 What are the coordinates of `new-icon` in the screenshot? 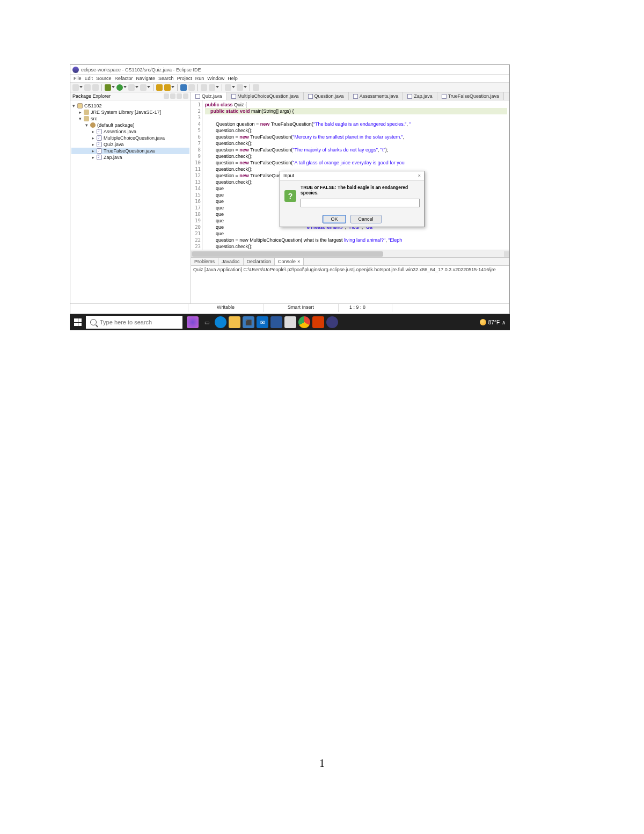 It's located at (76, 88).